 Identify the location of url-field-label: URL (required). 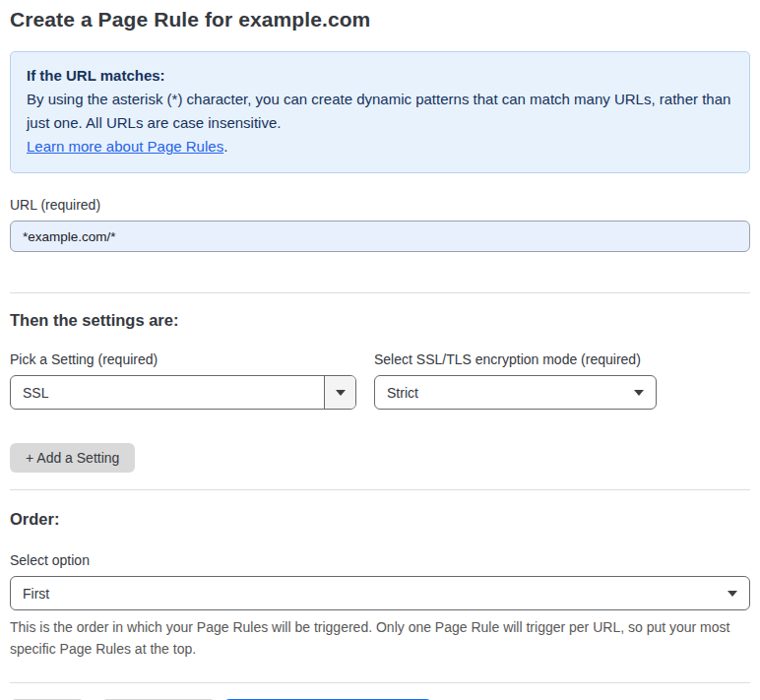
(380, 205).